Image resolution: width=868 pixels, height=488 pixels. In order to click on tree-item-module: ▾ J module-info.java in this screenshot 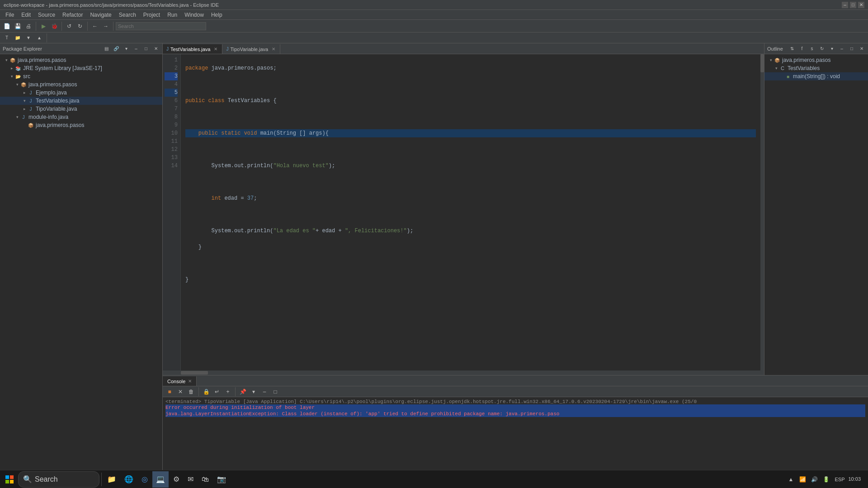, I will do `click(81, 117)`.